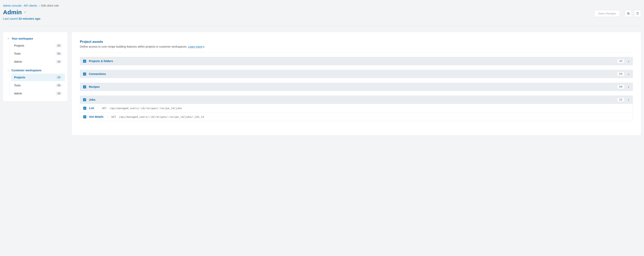 The height and width of the screenshot is (256, 644). Describe the element at coordinates (204, 47) in the screenshot. I see `external-link-icon: ⧉` at that location.